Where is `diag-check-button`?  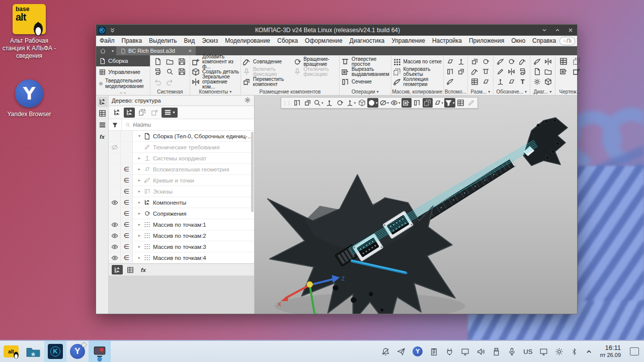 diag-check-button is located at coordinates (548, 71).